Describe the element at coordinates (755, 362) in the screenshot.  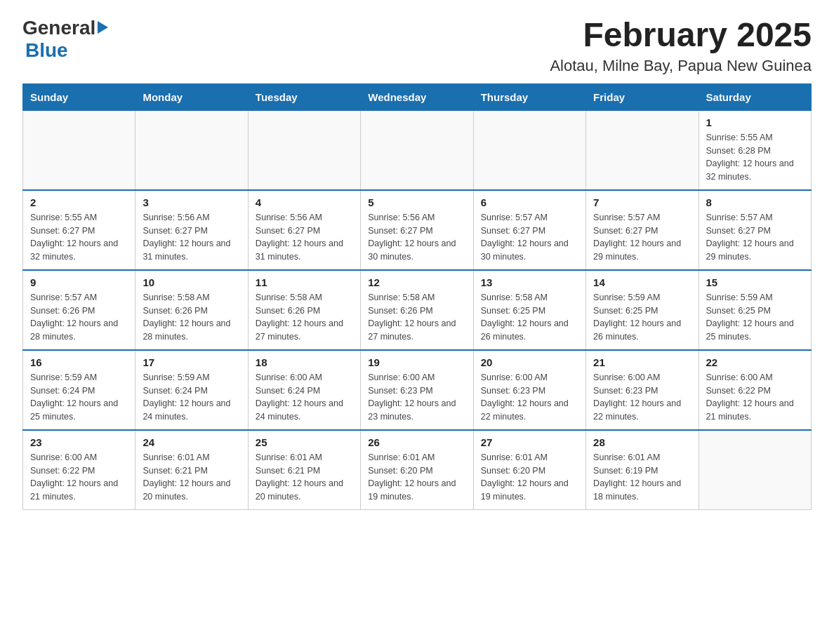
I see `day-number: 22` at that location.